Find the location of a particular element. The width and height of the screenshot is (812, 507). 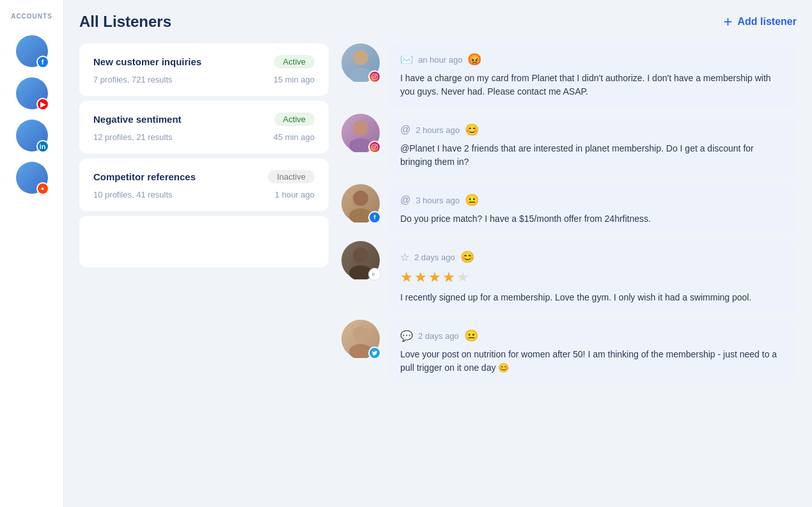

feed-bubble-4: ☆ 2 days ago 😊 ★ ★ ★ ★ ★ I recently sign… is located at coordinates (593, 277).